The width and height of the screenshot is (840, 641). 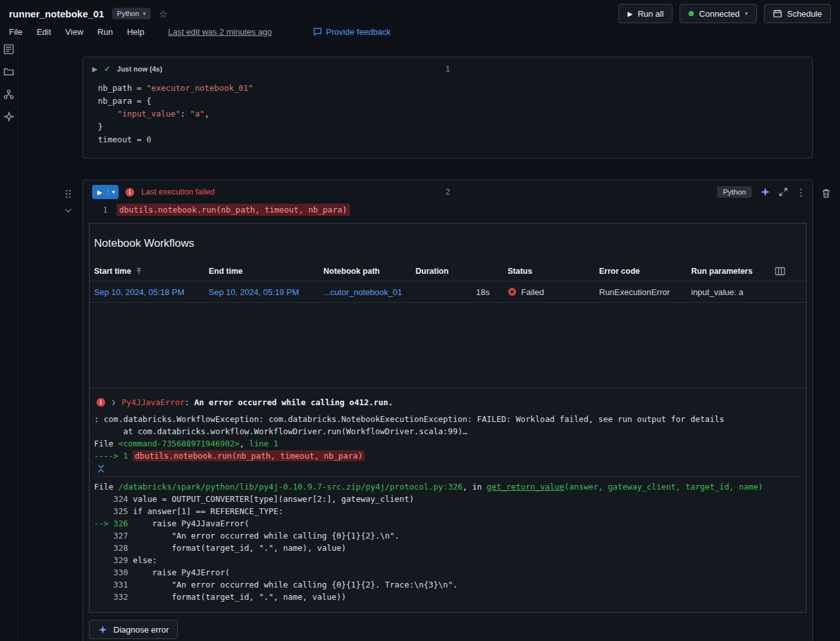 I want to click on col-duration: Duration, so click(x=461, y=271).